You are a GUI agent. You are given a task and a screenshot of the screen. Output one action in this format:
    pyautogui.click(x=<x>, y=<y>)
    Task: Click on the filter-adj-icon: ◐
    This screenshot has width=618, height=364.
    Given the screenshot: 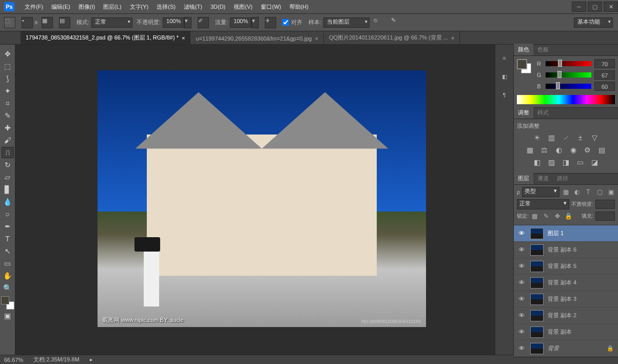 What is the action you would take?
    pyautogui.click(x=577, y=192)
    